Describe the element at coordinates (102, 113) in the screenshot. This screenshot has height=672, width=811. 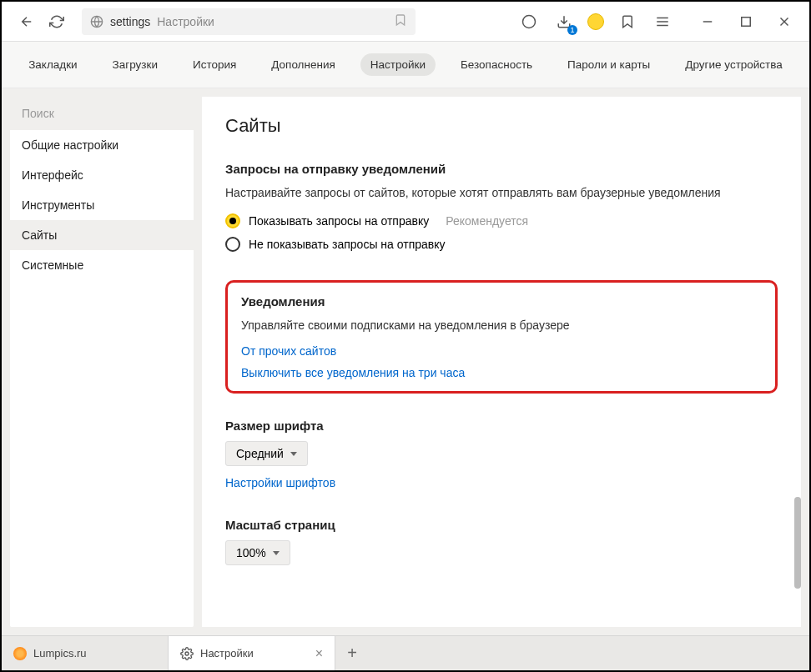
I see `sidebar-search: Поиск` at that location.